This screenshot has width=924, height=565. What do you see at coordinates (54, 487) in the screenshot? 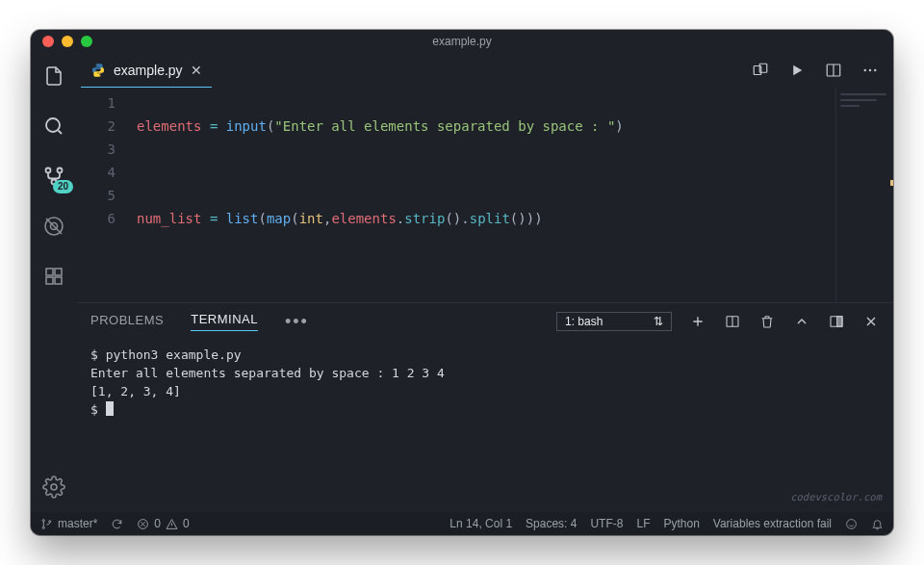
I see `settings-gear-icon` at bounding box center [54, 487].